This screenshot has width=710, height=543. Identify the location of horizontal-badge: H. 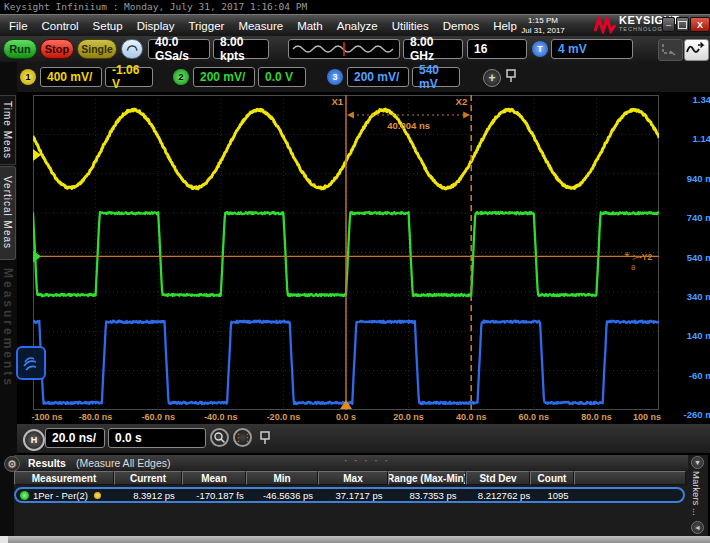
(34, 440).